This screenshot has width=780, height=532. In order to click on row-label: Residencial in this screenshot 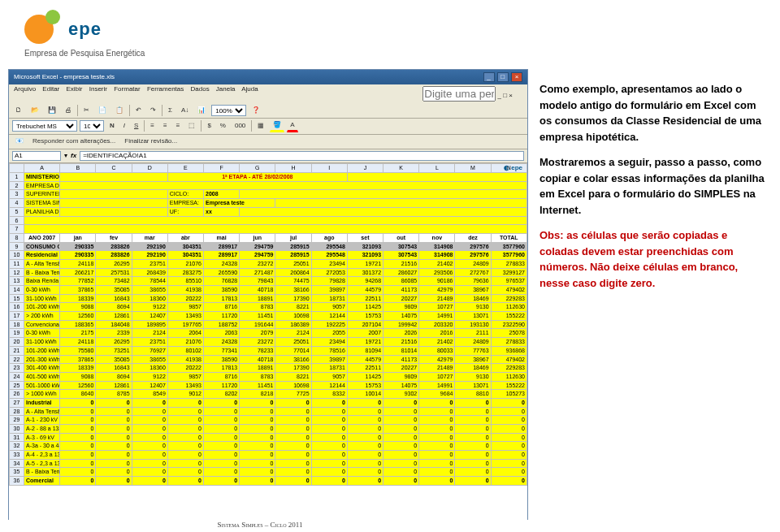, I will do `click(42, 255)`.